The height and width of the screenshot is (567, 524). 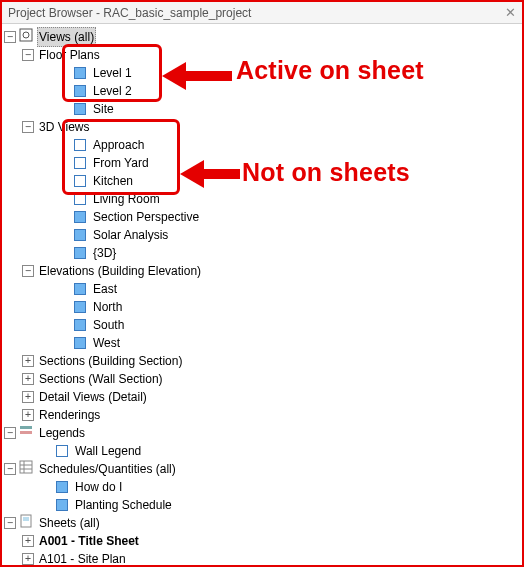 What do you see at coordinates (263, 558) in the screenshot?
I see `sheet-item: +A101 - Site Plan` at bounding box center [263, 558].